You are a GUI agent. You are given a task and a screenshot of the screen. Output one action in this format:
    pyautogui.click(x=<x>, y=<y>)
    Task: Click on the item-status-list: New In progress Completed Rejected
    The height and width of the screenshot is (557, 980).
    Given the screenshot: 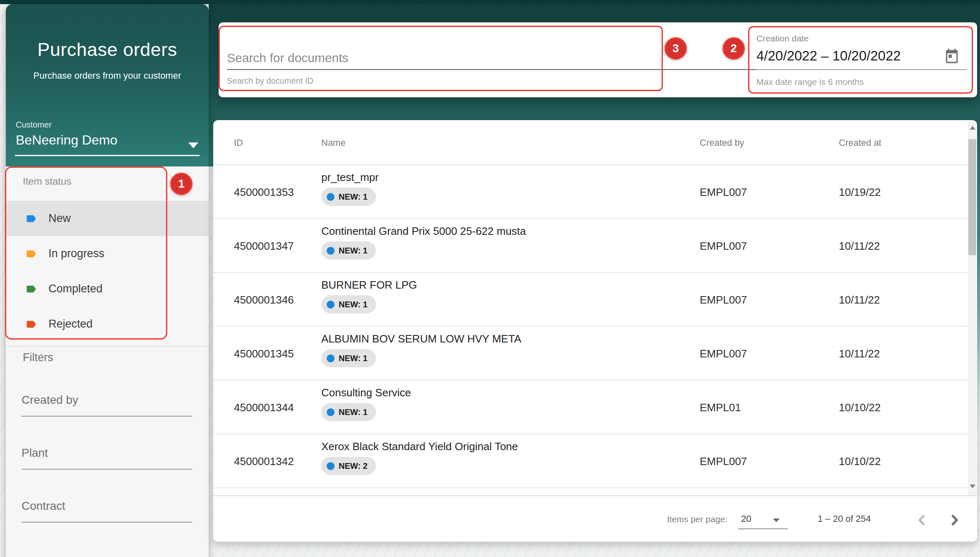 What is the action you would take?
    pyautogui.click(x=107, y=271)
    